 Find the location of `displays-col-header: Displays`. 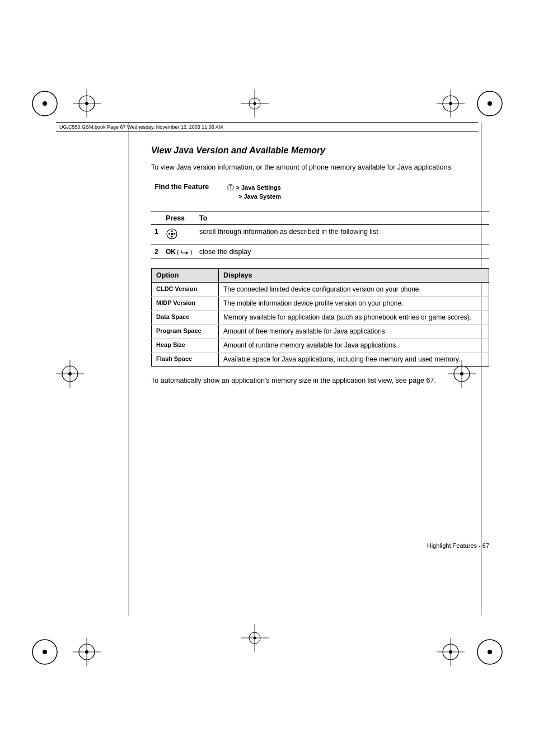

displays-col-header: Displays is located at coordinates (354, 275).